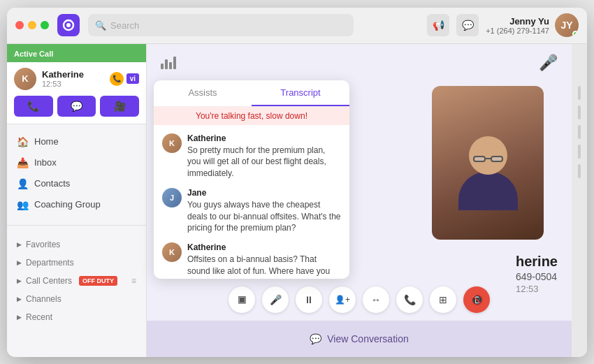 Image resolution: width=594 pixels, height=364 pixels. What do you see at coordinates (77, 263) in the screenshot?
I see `departments-collapsible: ▶ Departments` at bounding box center [77, 263].